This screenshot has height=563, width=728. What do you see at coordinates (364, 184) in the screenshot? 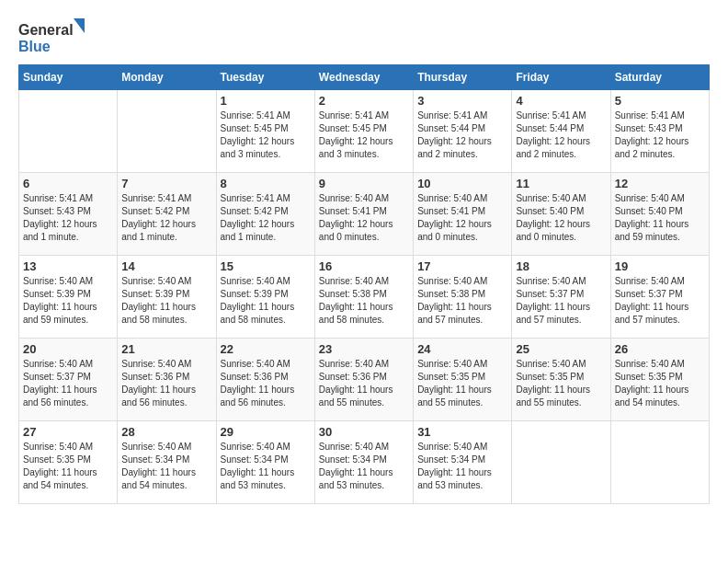
I see `day-number: 9` at bounding box center [364, 184].